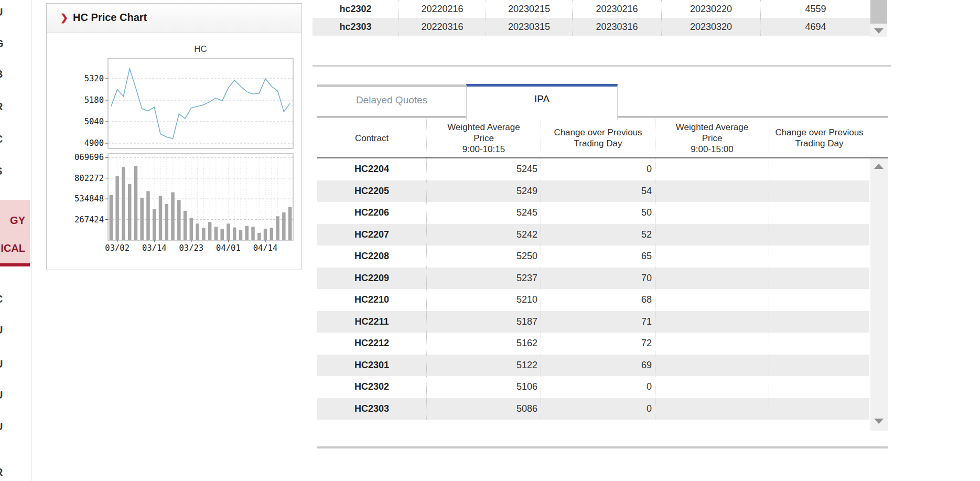  What do you see at coordinates (265, 248) in the screenshot?
I see `x-axis-tick-label: 04/14` at bounding box center [265, 248].